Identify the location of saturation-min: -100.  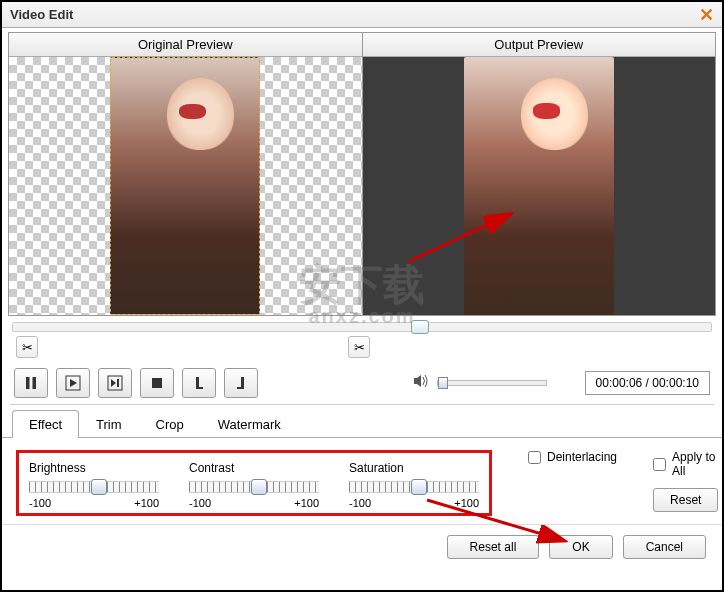
(360, 503).